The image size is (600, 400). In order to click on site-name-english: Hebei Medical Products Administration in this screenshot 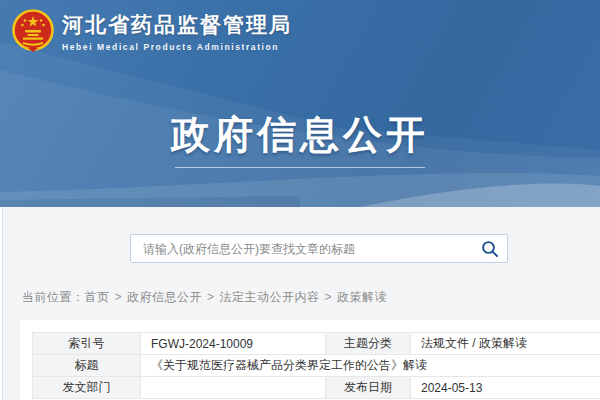, I will do `click(177, 47)`.